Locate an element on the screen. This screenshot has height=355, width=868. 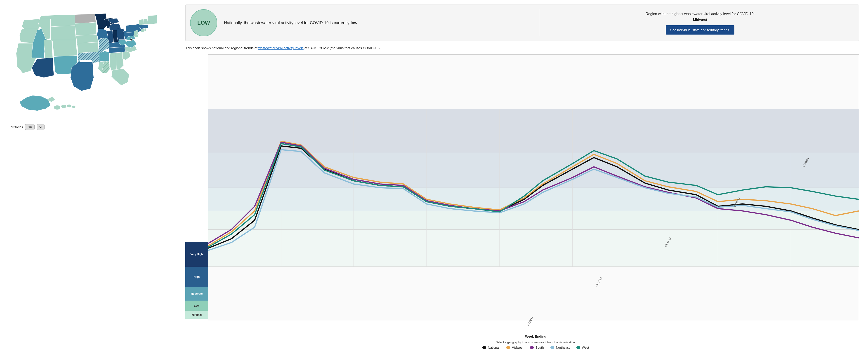
summary-box: LOW Nationally, the wastewater viral act… is located at coordinates (522, 23).